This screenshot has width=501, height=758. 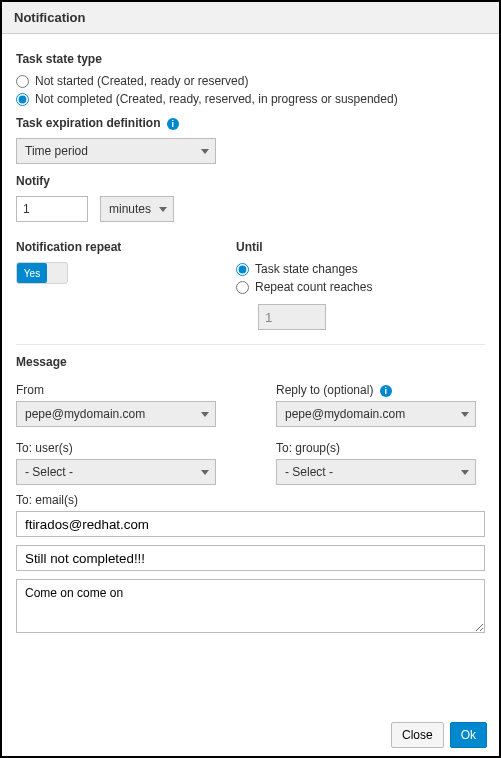 What do you see at coordinates (468, 735) in the screenshot?
I see `ok-button: Ok` at bounding box center [468, 735].